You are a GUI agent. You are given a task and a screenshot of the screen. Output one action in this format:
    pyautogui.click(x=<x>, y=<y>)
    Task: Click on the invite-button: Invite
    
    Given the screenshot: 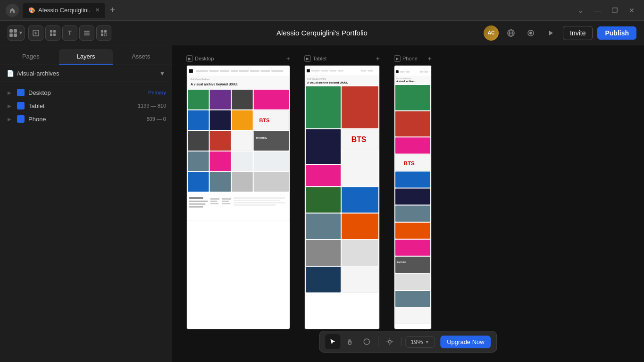 What is the action you would take?
    pyautogui.click(x=577, y=33)
    